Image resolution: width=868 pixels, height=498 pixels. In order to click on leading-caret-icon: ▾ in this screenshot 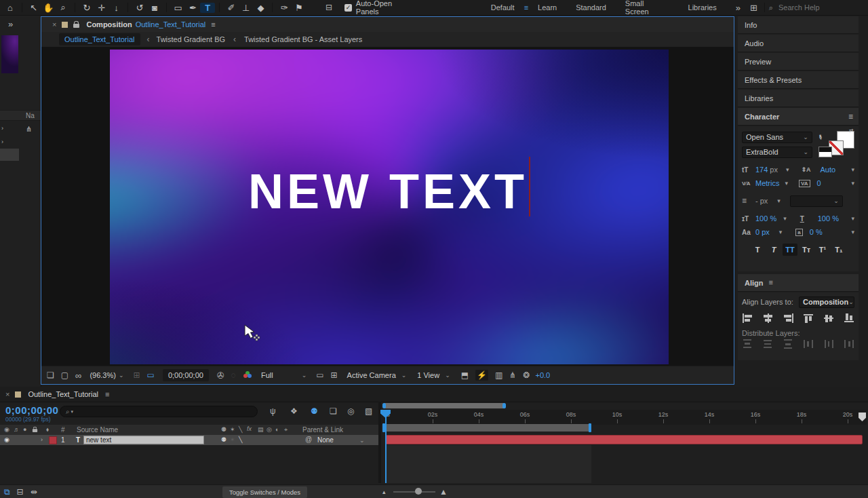, I will do `click(853, 170)`.